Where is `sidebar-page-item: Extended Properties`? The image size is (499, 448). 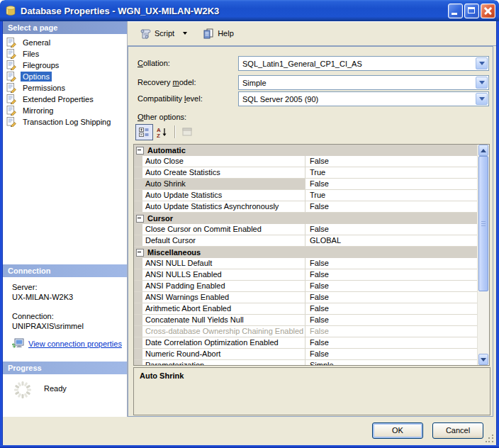
sidebar-page-item: Extended Properties is located at coordinates (65, 99).